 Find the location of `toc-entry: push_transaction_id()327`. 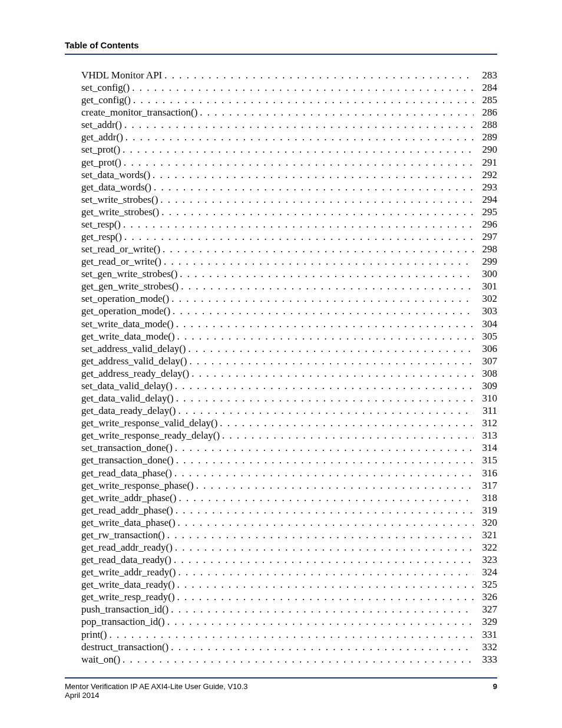

toc-entry: push_transaction_id()327 is located at coordinates (289, 610).